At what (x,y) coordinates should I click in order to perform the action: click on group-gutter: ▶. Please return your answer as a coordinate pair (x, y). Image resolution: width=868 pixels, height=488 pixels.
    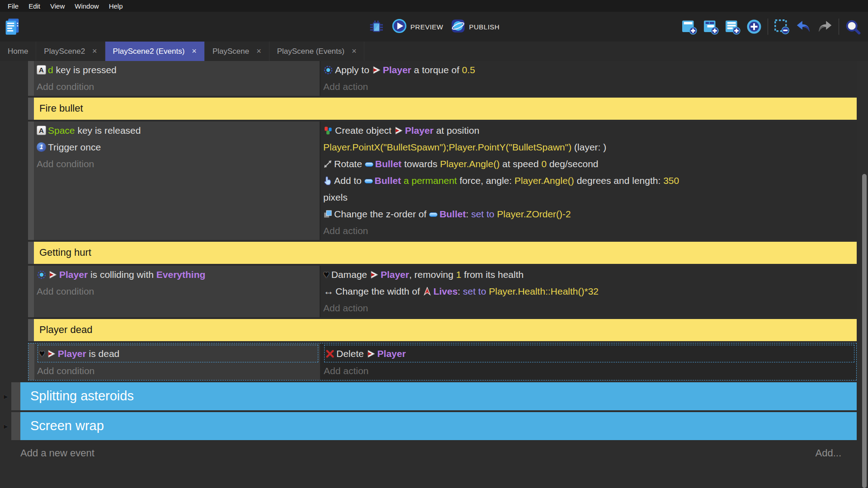
    Looking at the image, I should click on (5, 396).